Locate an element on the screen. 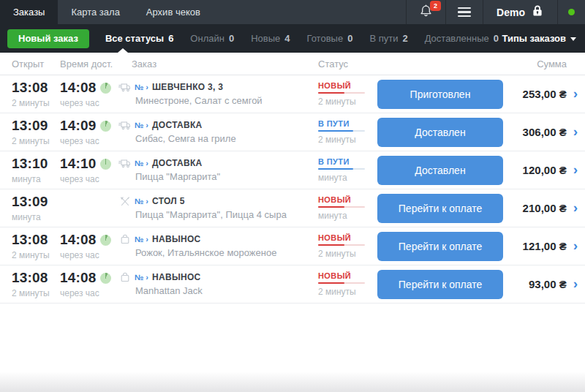 The width and height of the screenshot is (585, 392). connection-status is located at coordinates (572, 12).